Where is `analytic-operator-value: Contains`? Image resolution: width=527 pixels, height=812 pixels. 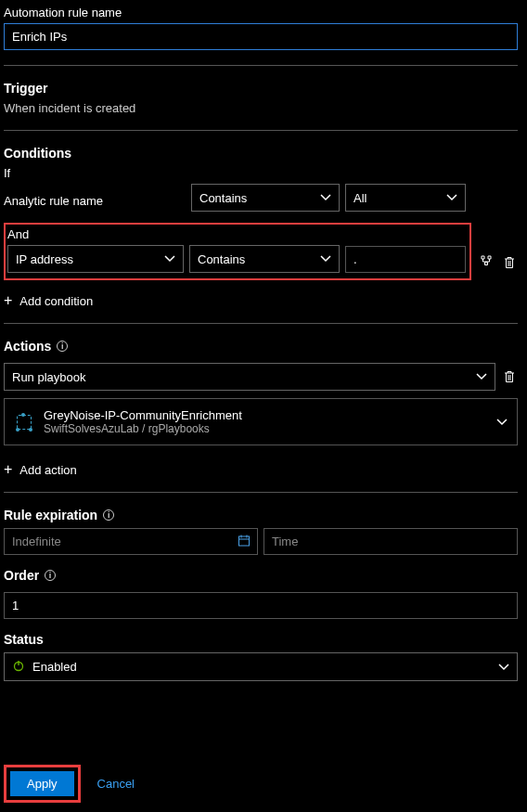 analytic-operator-value: Contains is located at coordinates (223, 199).